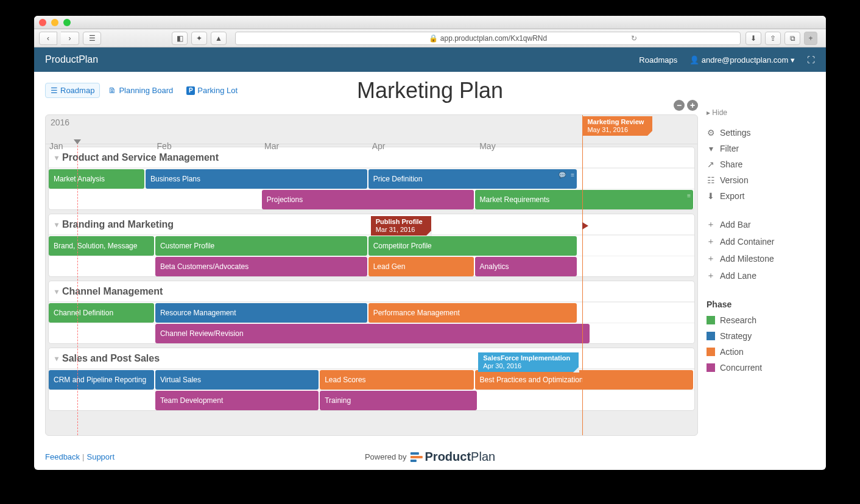 Image resolution: width=860 pixels, height=504 pixels. What do you see at coordinates (761, 180) in the screenshot?
I see `sidebar-item-version: ☷Version` at bounding box center [761, 180].